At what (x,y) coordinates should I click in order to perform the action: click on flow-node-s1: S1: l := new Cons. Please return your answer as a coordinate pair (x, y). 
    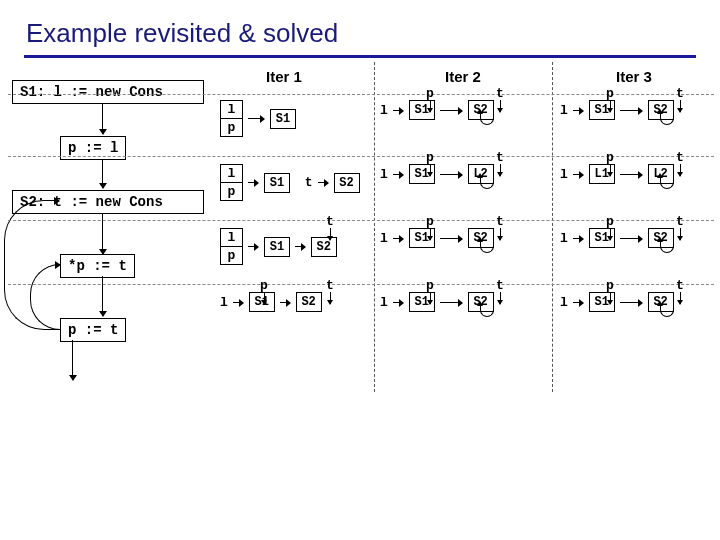
    Looking at the image, I should click on (108, 92).